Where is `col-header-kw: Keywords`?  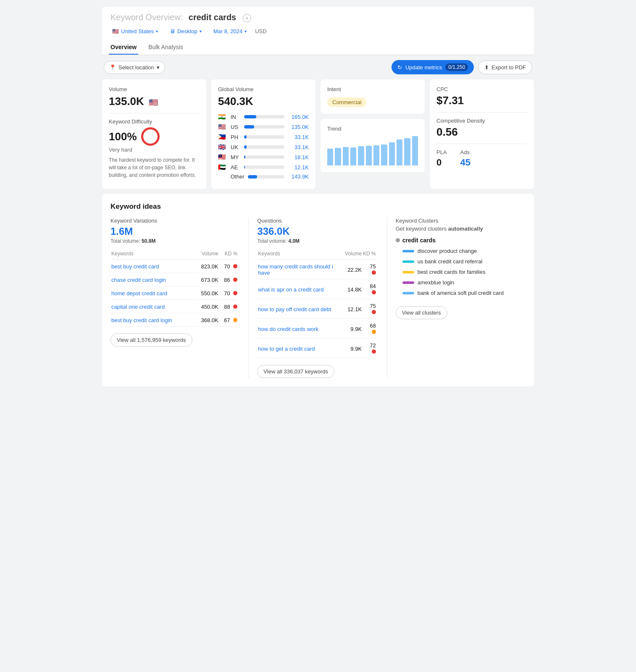 col-header-kw: Keywords is located at coordinates (153, 255).